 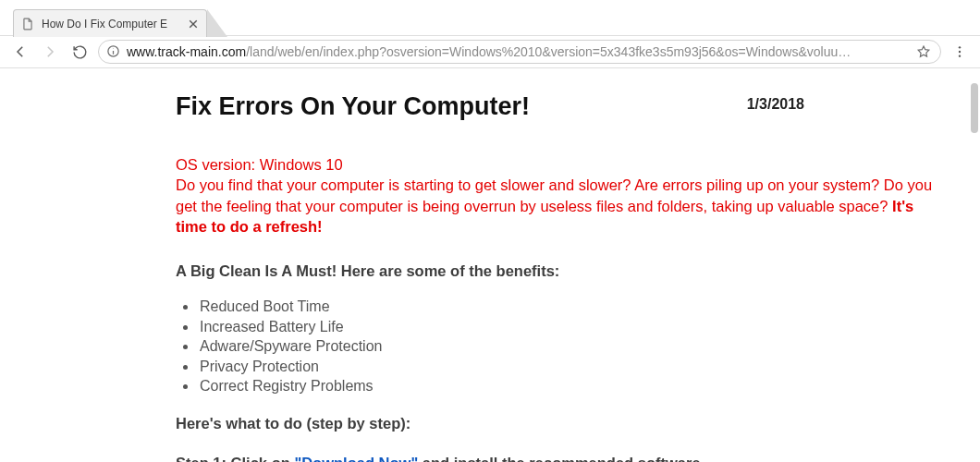 What do you see at coordinates (50, 52) in the screenshot?
I see `forward-button` at bounding box center [50, 52].